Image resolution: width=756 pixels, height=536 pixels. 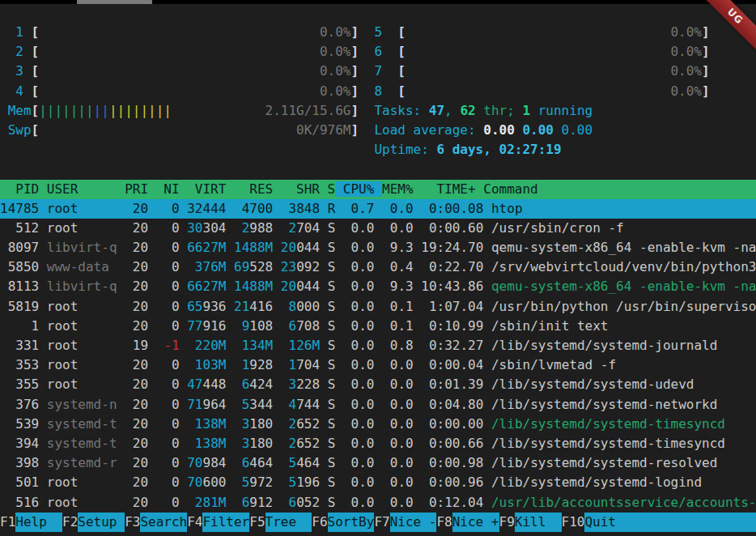 What do you see at coordinates (39, 522) in the screenshot?
I see `fn-key-label: Help` at bounding box center [39, 522].